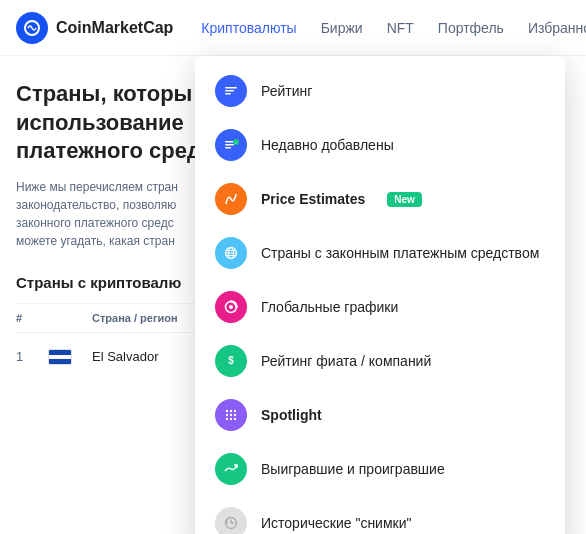 The image size is (586, 534). What do you see at coordinates (231, 307) in the screenshot?
I see `global-charts-icon` at bounding box center [231, 307].